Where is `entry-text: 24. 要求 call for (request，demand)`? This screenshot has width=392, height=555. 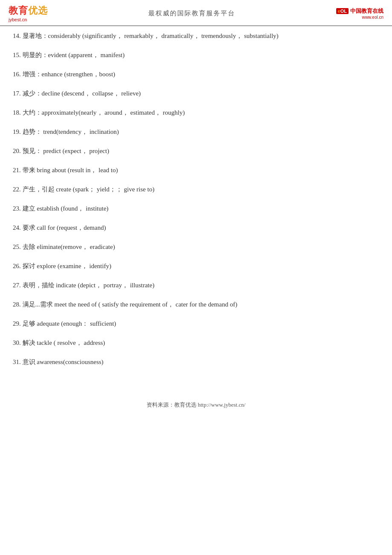 entry-text: 24. 要求 call for (request，demand) is located at coordinates (60, 228).